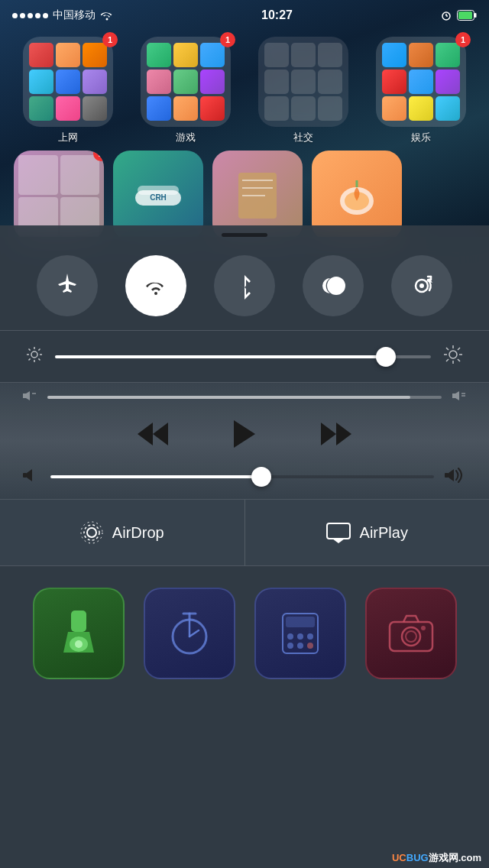  What do you see at coordinates (107, 15) in the screenshot?
I see `wifi-status-icon` at bounding box center [107, 15].